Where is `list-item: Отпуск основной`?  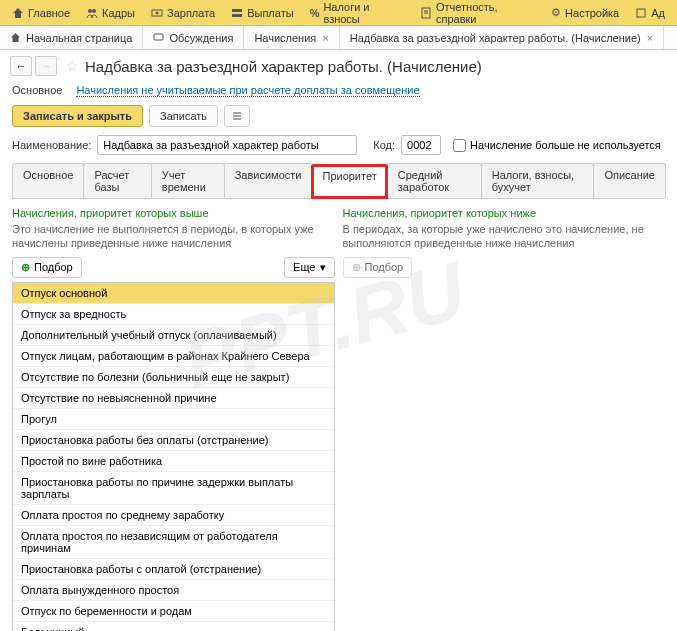 list-item: Отпуск основной is located at coordinates (174, 294).